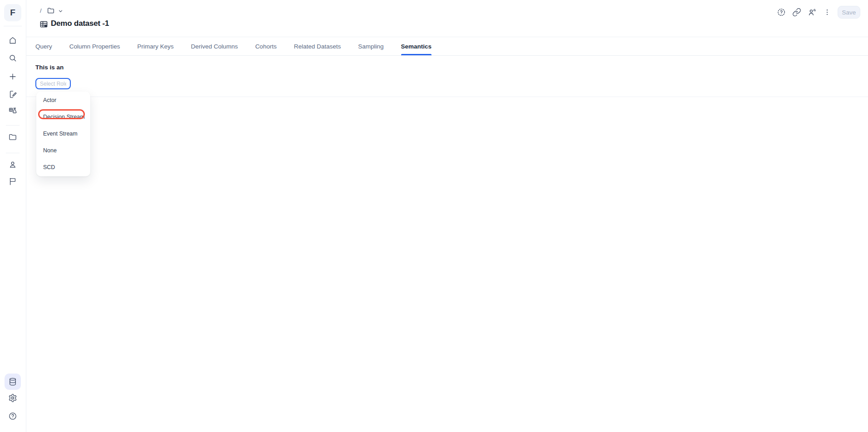  What do you see at coordinates (49, 67) in the screenshot?
I see `sentence-label: This is an` at bounding box center [49, 67].